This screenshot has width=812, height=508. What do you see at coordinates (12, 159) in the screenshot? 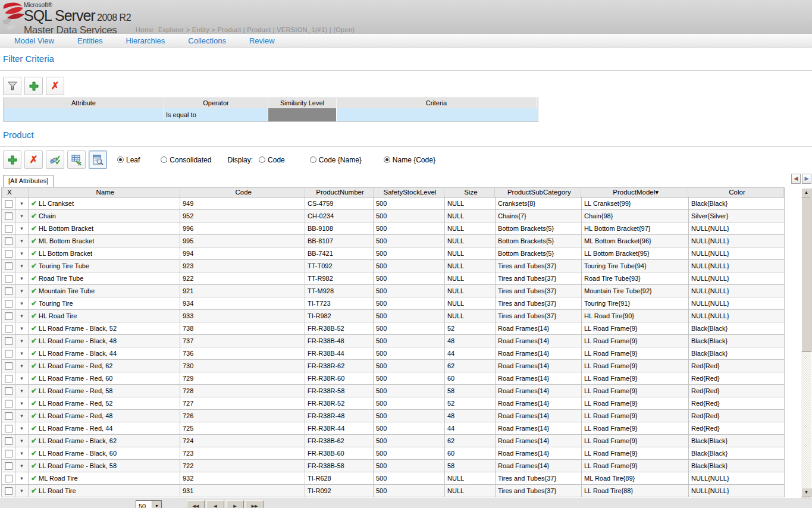
I see `add-member-button` at bounding box center [12, 159].